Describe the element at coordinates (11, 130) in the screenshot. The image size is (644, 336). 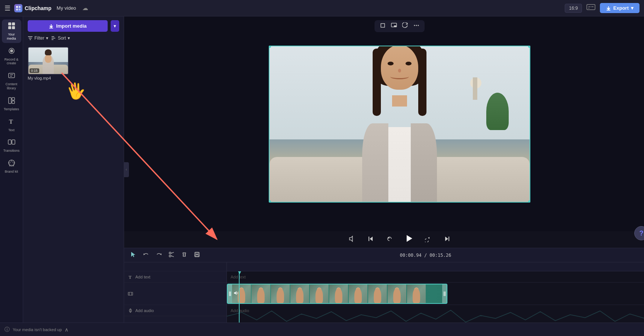
I see `sidebar-item-label-text: Text` at that location.